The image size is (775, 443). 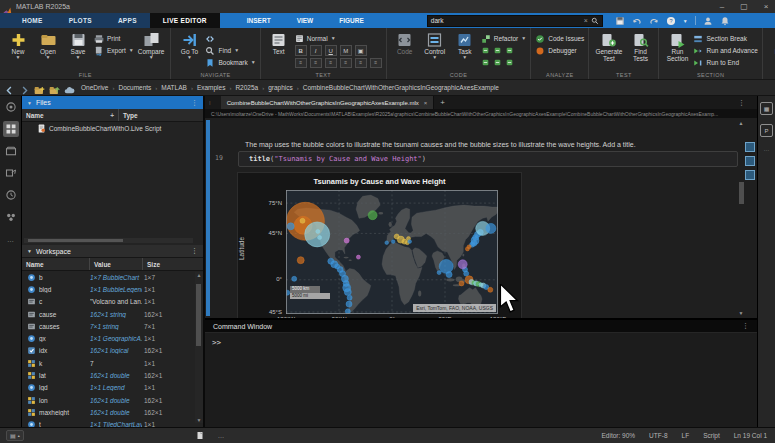 I want to click on profiler-icon: P, so click(x=766, y=130).